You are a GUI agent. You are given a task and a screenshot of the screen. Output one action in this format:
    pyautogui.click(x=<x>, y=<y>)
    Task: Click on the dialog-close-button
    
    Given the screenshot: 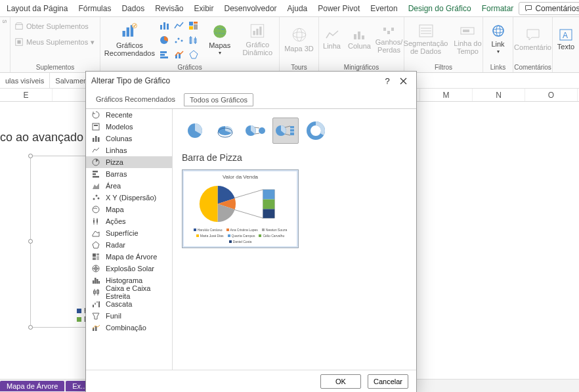 What is the action you would take?
    pyautogui.click(x=403, y=81)
    